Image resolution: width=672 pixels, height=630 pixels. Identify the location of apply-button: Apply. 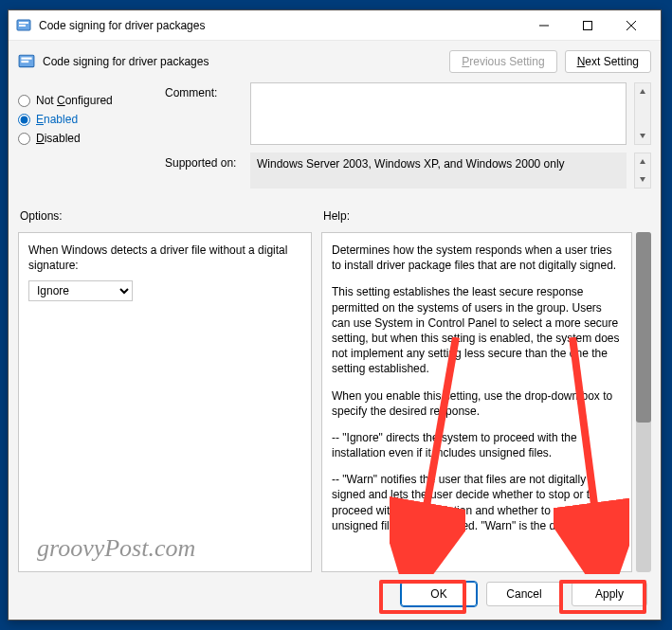
(609, 594).